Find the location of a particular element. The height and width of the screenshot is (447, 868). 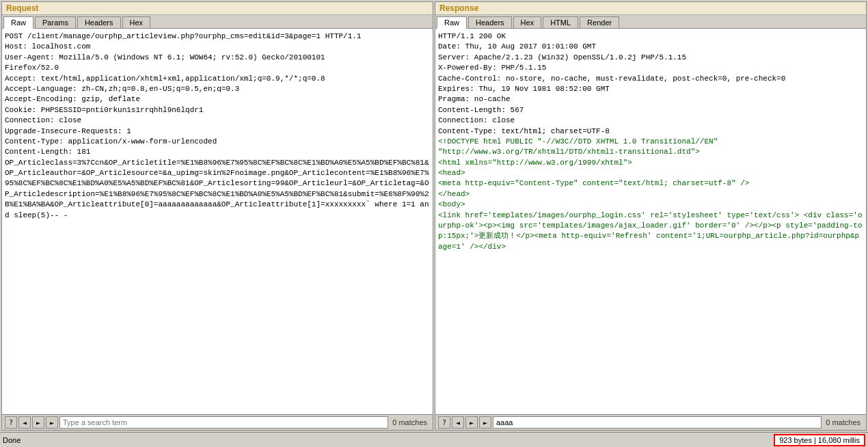

tab-request-hex: Hex is located at coordinates (137, 22).